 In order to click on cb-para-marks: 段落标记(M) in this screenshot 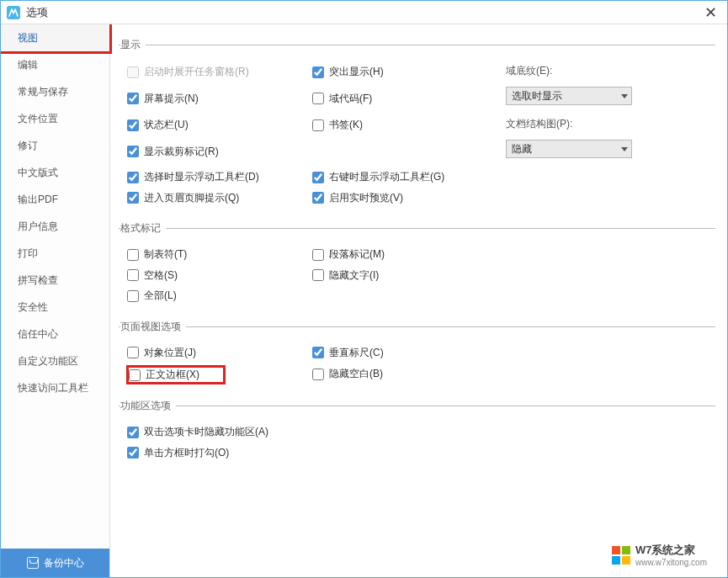, I will do `click(348, 254)`.